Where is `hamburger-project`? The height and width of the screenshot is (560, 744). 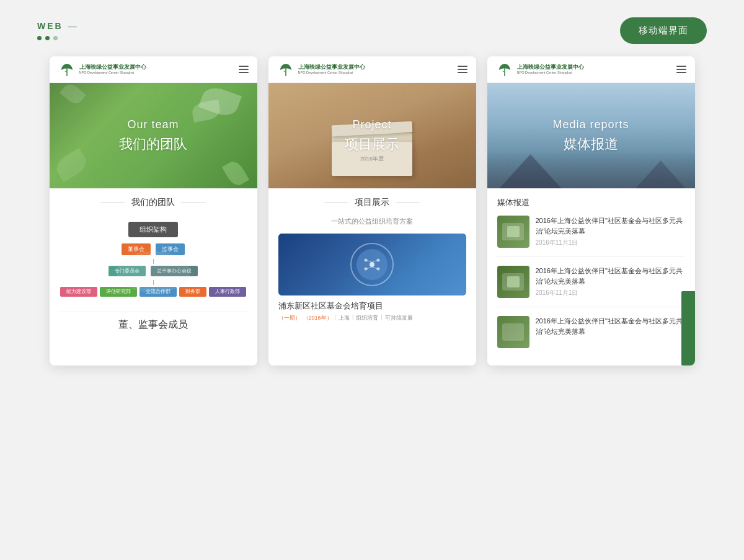 hamburger-project is located at coordinates (463, 69).